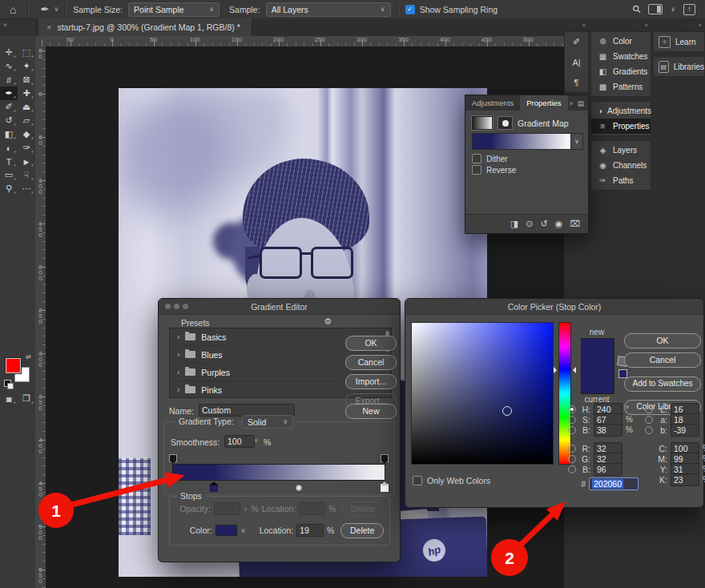  I want to click on show-sampling-ring-checkbox: ✓, so click(410, 10).